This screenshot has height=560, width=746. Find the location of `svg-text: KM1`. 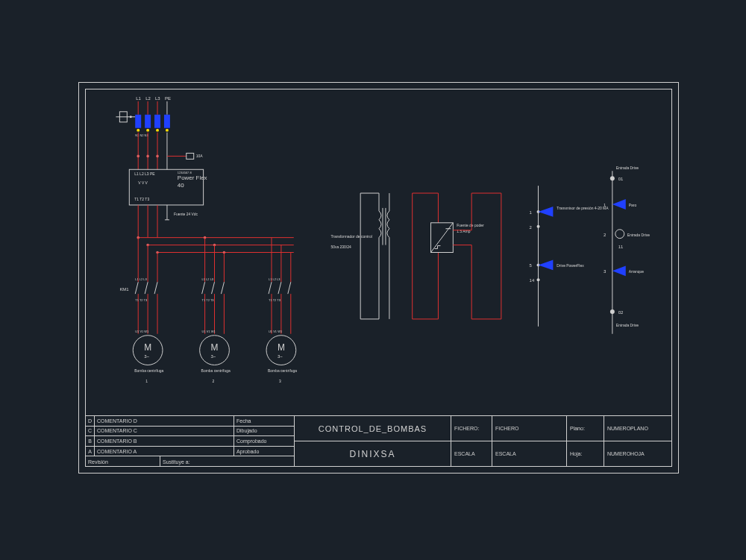

svg-text: KM1 is located at coordinates (124, 289).